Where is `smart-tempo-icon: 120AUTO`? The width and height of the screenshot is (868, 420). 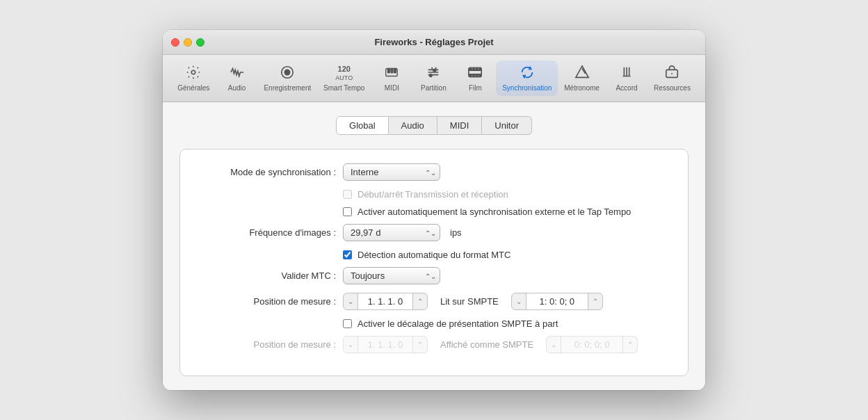 smart-tempo-icon: 120AUTO is located at coordinates (344, 74).